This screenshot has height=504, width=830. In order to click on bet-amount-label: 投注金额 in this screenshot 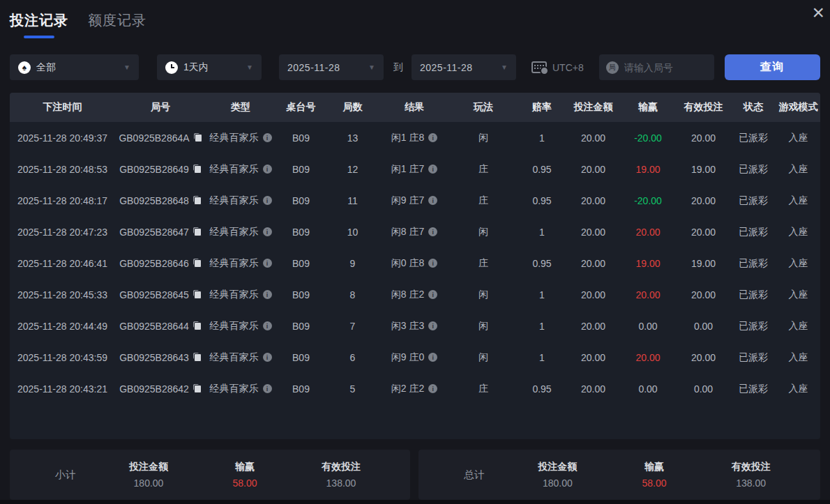, I will do `click(149, 467)`.